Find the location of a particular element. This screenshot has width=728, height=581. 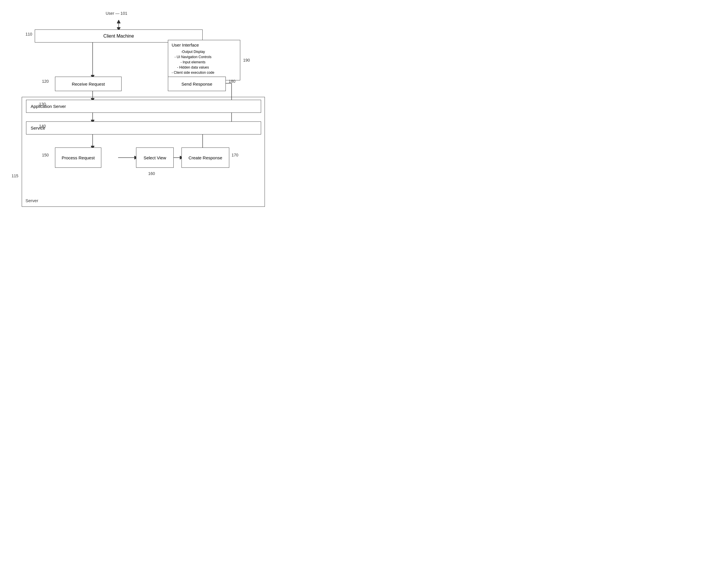

user-label: User — 101 is located at coordinates (116, 13).